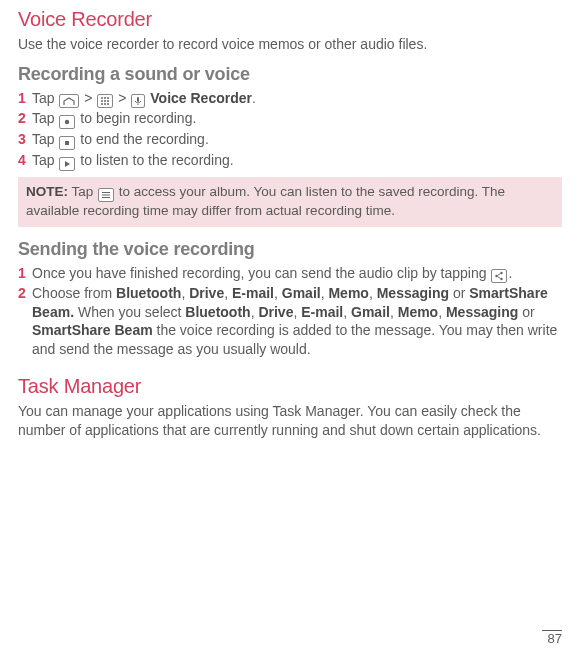 This screenshot has height=654, width=580. Describe the element at coordinates (290, 99) in the screenshot. I see `step-1: 1 Tap > > Voice Recorder.` at that location.